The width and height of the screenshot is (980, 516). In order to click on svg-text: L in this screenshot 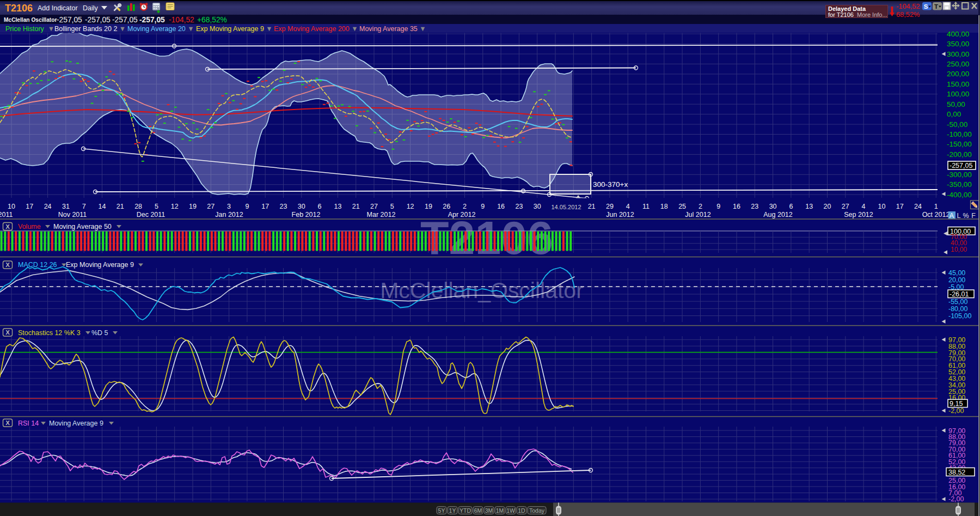, I will do `click(959, 216)`.